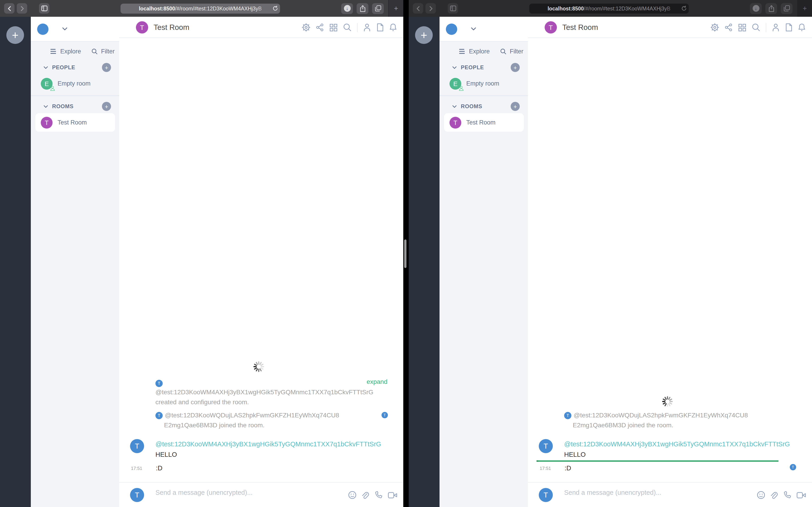  I want to click on scrollbar-thumb, so click(405, 253).